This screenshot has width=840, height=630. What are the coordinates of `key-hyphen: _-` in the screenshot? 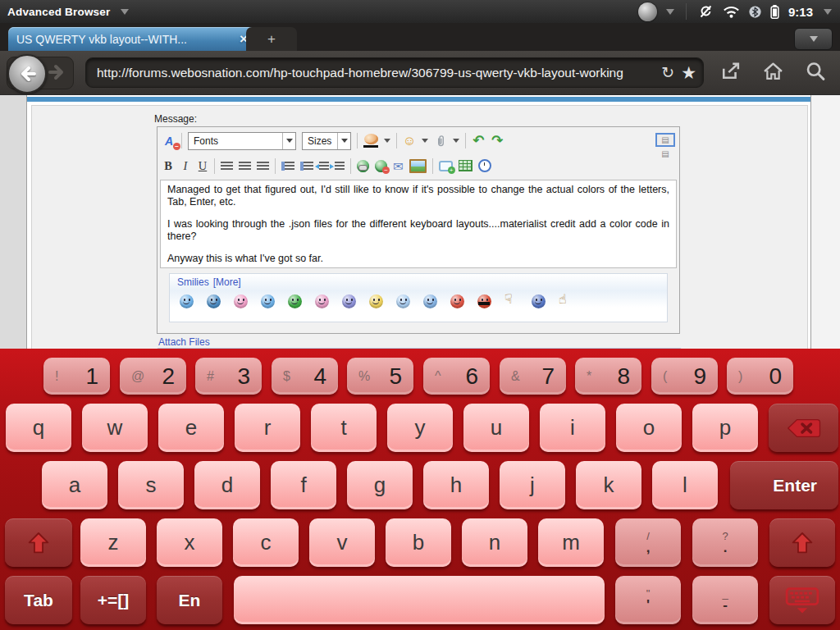 It's located at (725, 600).